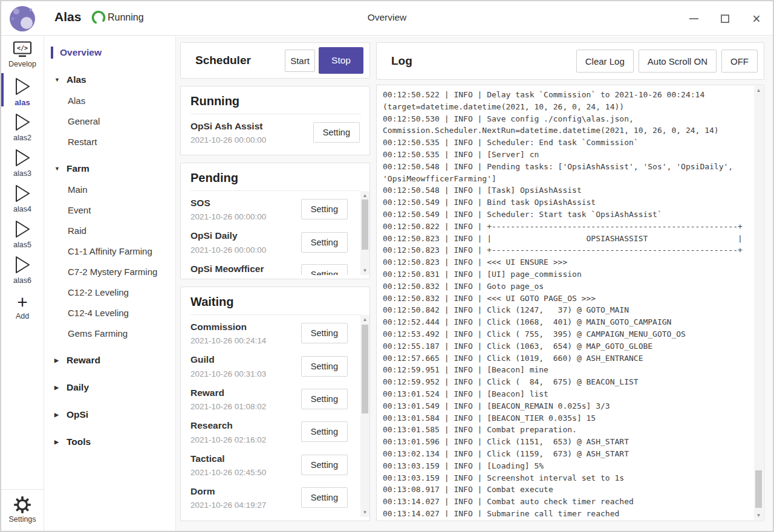 This screenshot has width=774, height=532. Describe the element at coordinates (110, 333) in the screenshot. I see `nav-item-gems-farming: Gems Farming` at that location.